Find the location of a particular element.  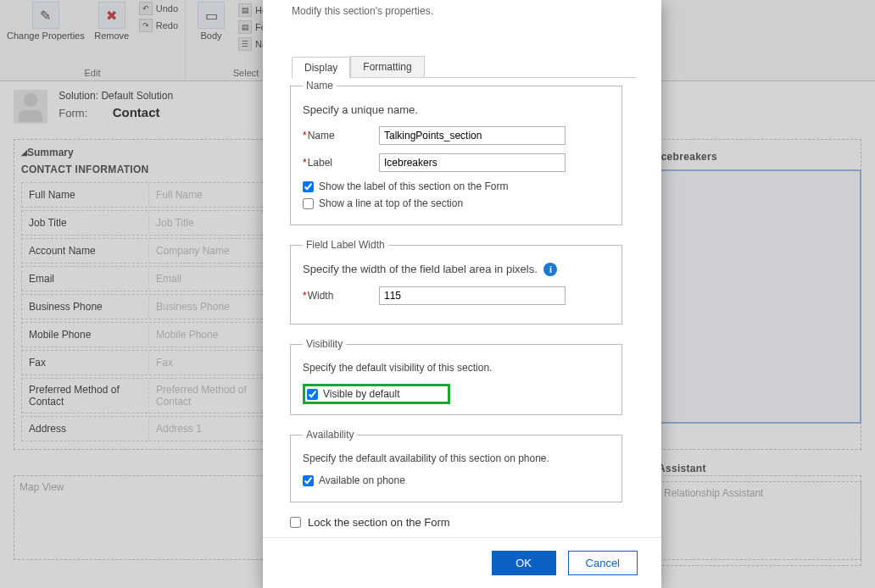

name-label: Name is located at coordinates (341, 136).